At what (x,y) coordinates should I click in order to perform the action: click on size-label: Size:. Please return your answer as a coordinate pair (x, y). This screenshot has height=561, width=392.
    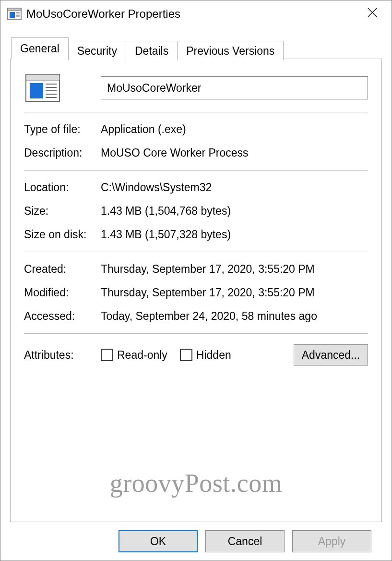
    Looking at the image, I should click on (62, 211).